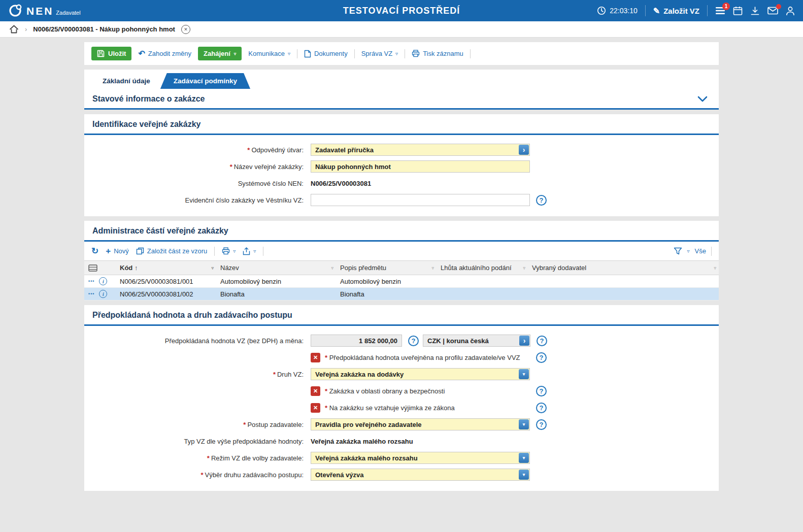  Describe the element at coordinates (415, 475) in the screenshot. I see `procedure-type-value: Otevřená výzva` at that location.